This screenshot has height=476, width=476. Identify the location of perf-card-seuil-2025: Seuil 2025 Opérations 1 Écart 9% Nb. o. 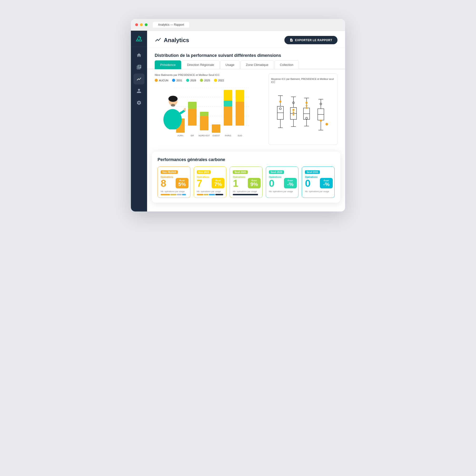
(246, 182).